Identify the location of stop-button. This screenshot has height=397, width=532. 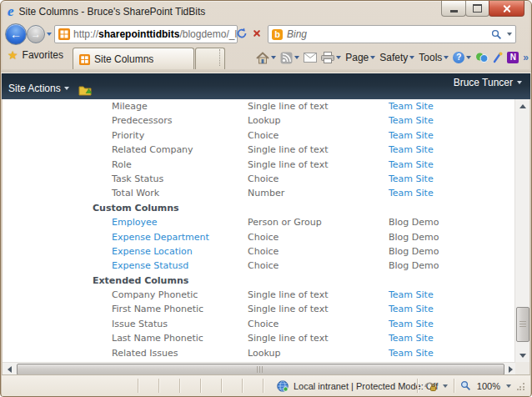
(257, 33).